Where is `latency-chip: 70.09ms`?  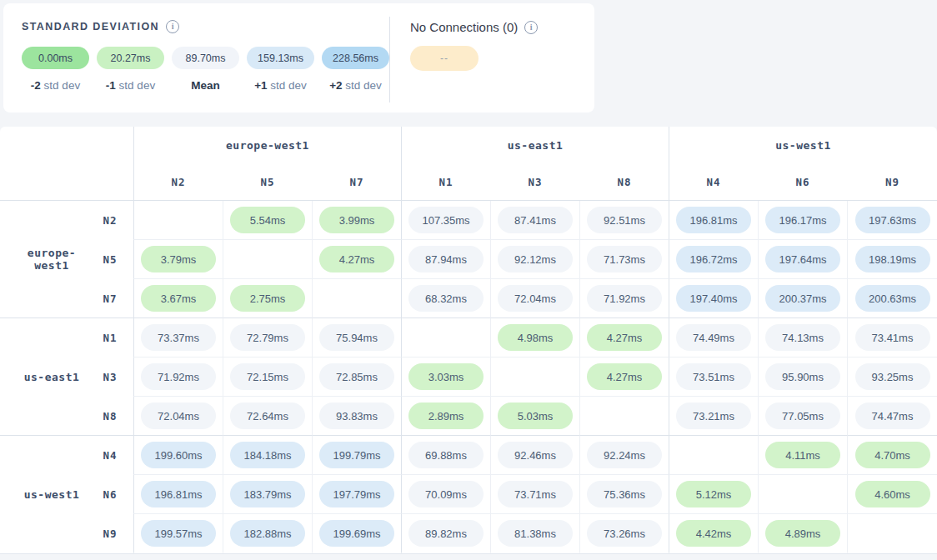 latency-chip: 70.09ms is located at coordinates (446, 494).